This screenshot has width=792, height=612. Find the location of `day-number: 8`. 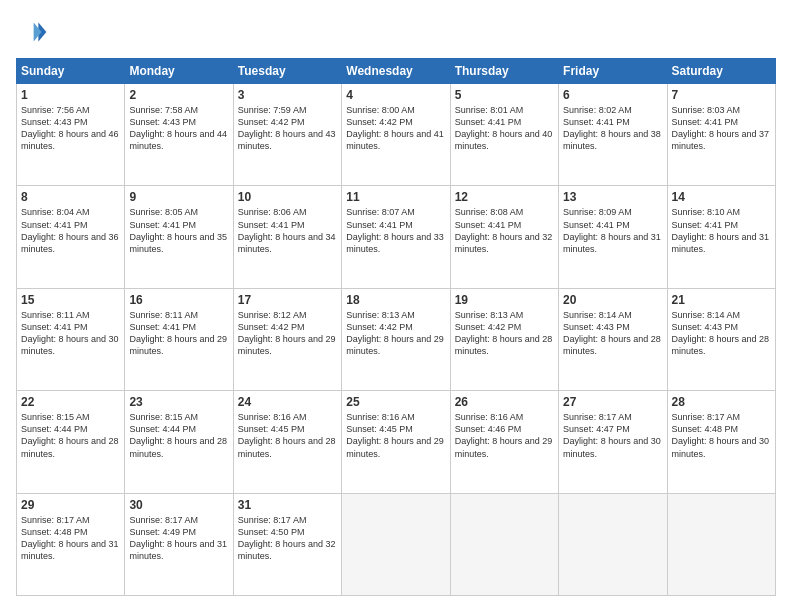

day-number: 8 is located at coordinates (70, 197).